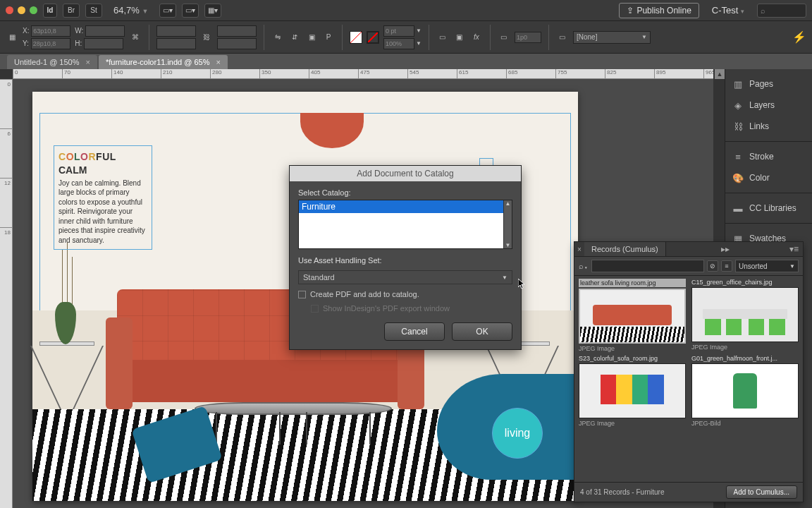 The width and height of the screenshot is (812, 508). I want to click on close-window-dot, so click(10, 10).